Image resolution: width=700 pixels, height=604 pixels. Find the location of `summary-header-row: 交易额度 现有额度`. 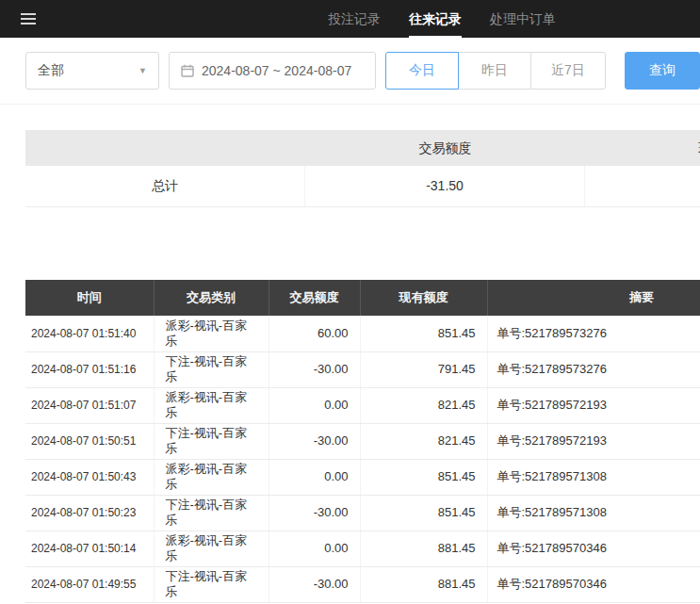

summary-header-row: 交易额度 现有额度 is located at coordinates (363, 148).